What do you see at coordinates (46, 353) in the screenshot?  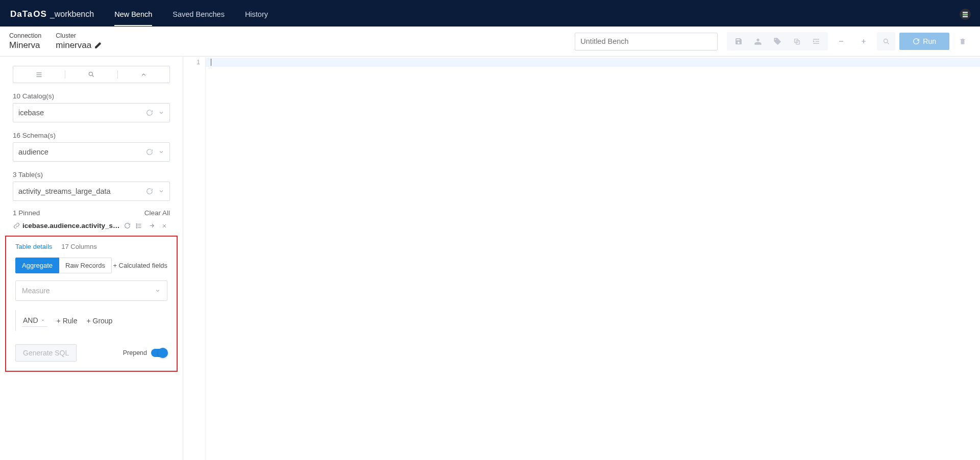 I see `generate-sql-button: Generate SQL` at bounding box center [46, 353].